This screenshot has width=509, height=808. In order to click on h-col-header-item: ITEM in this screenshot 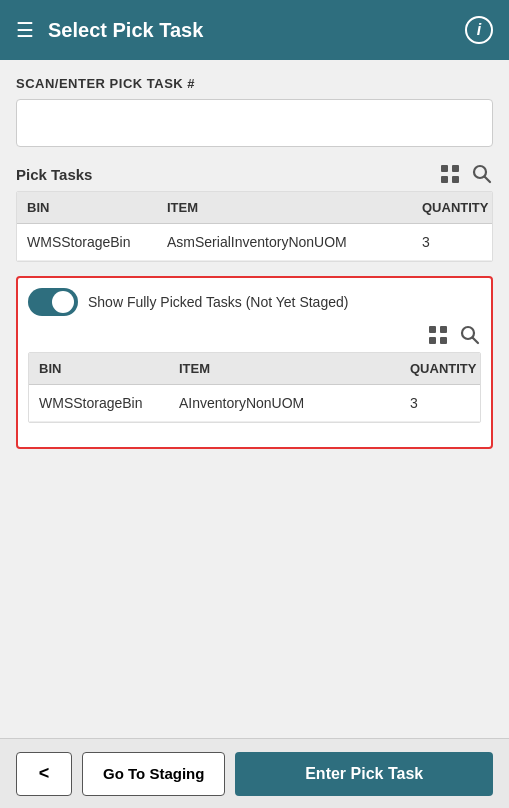, I will do `click(284, 368)`.